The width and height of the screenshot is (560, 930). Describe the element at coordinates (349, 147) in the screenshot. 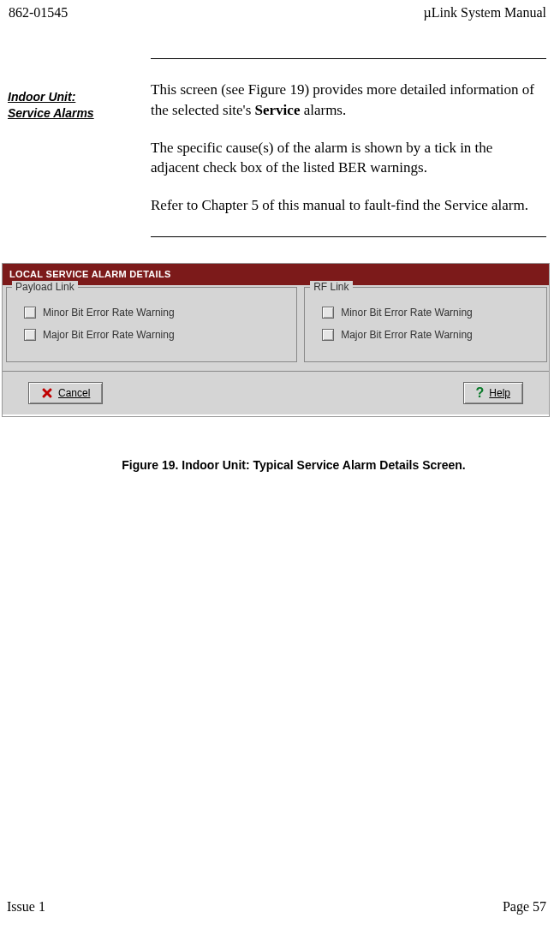

I see `section-body: This screen (see Figure 19) provides mor…` at that location.